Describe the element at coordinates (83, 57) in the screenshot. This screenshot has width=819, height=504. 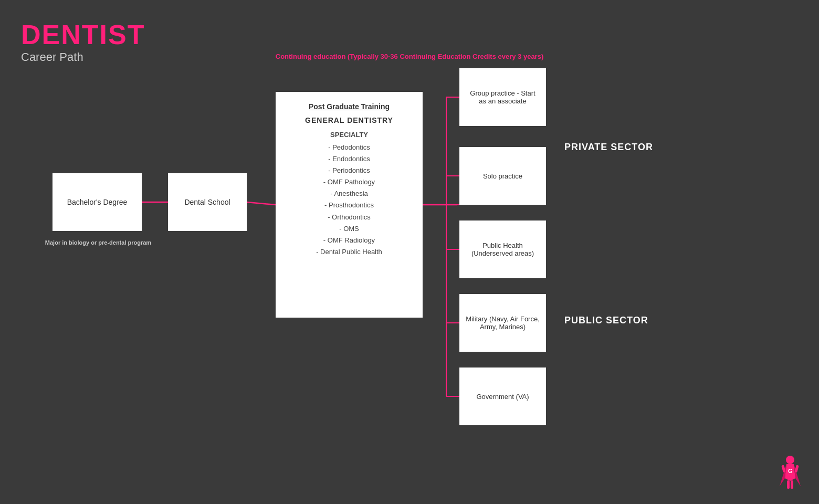
I see `page-subtitle: Career Path` at that location.